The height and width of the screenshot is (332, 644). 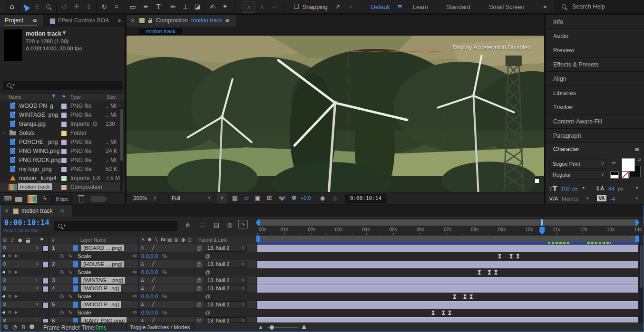 I want to click on no-fill-icon, so click(x=625, y=175).